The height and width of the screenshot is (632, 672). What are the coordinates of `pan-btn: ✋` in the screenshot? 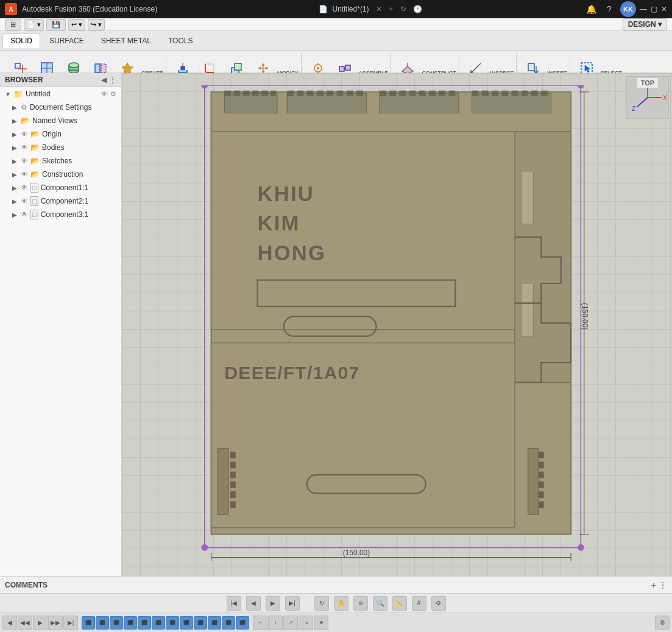 It's located at (341, 603).